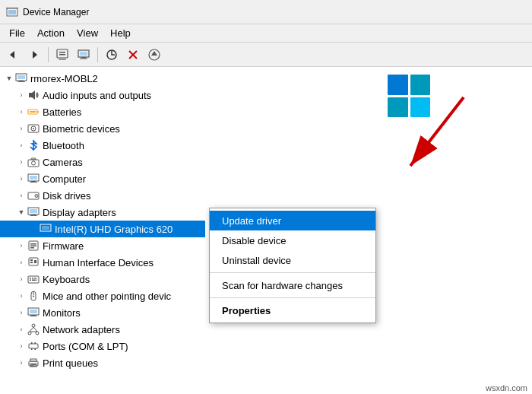  What do you see at coordinates (87, 33) in the screenshot?
I see `menu-view: View` at bounding box center [87, 33].